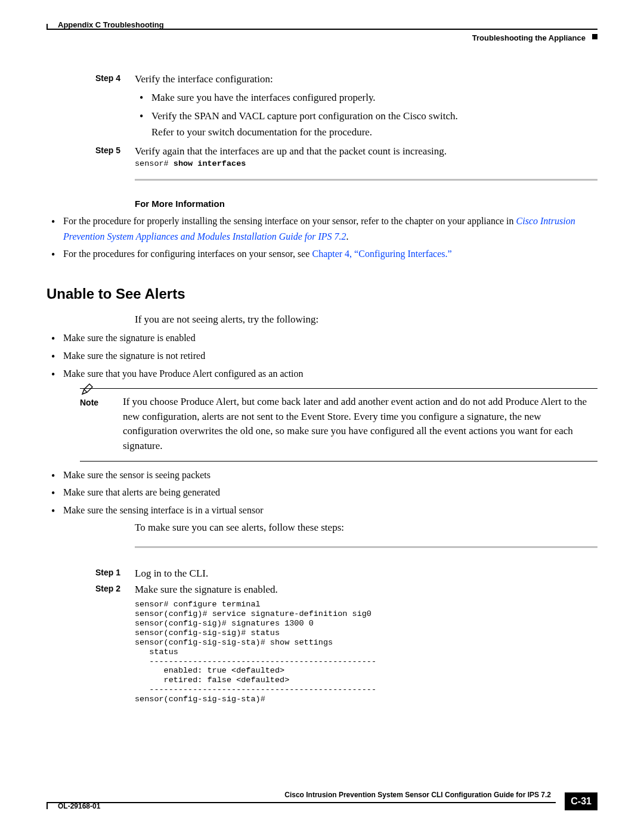 This screenshot has height=833, width=644. I want to click on code-output: status, so click(156, 652).